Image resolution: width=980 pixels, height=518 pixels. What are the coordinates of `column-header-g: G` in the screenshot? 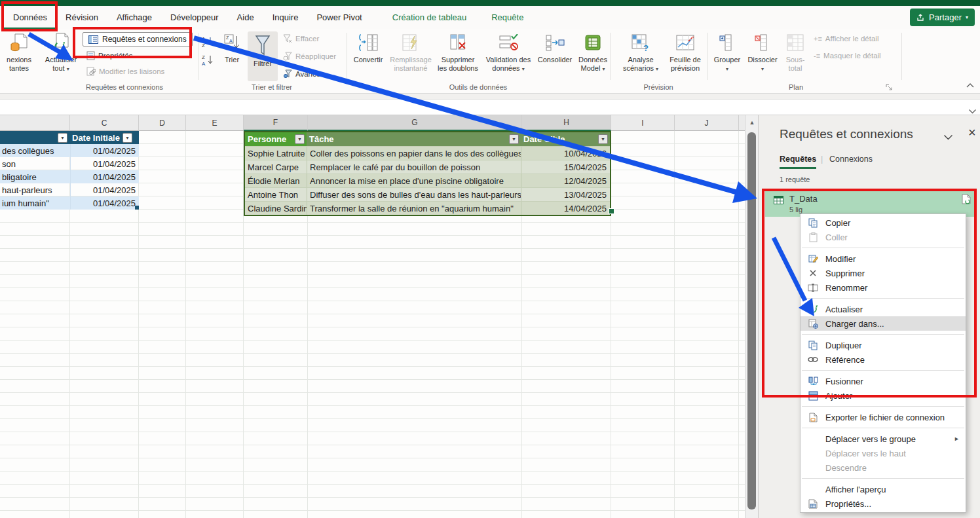 It's located at (415, 123).